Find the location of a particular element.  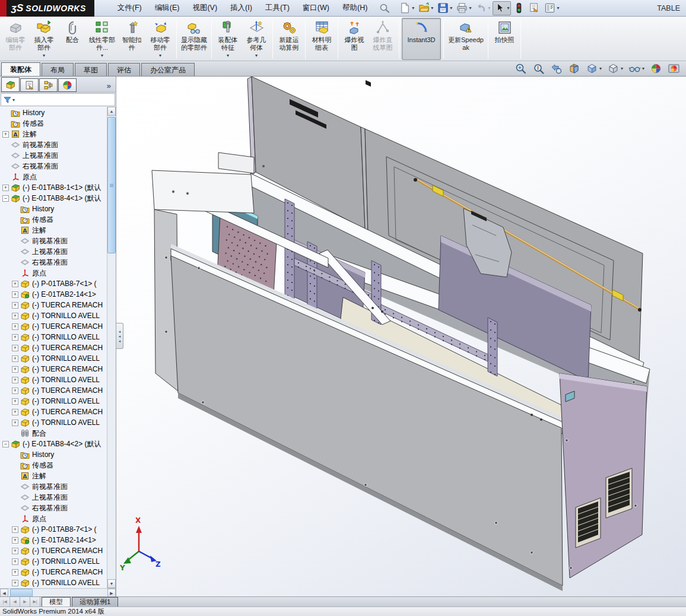

tree-horizontal-scrollbar: ◀ ▶ is located at coordinates (58, 592).